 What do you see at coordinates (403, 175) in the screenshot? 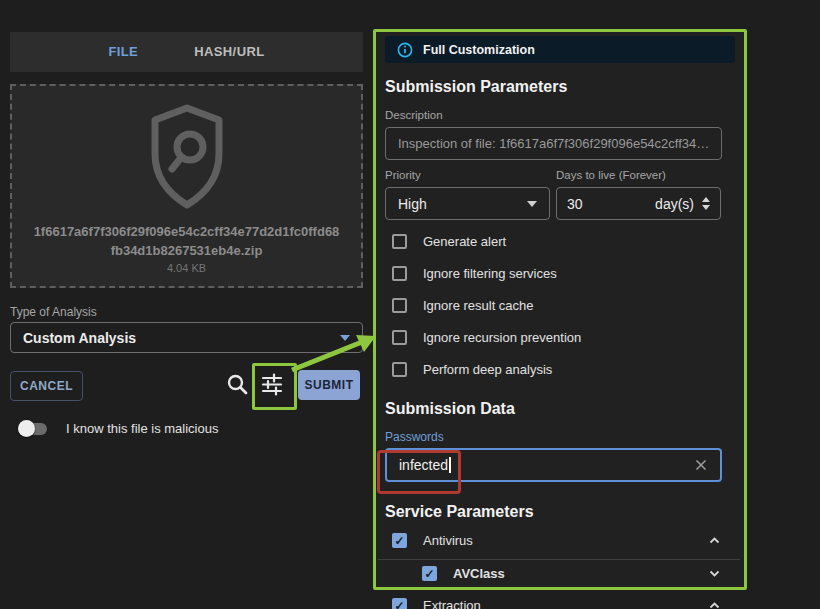
I see `priority-label: Priority` at bounding box center [403, 175].